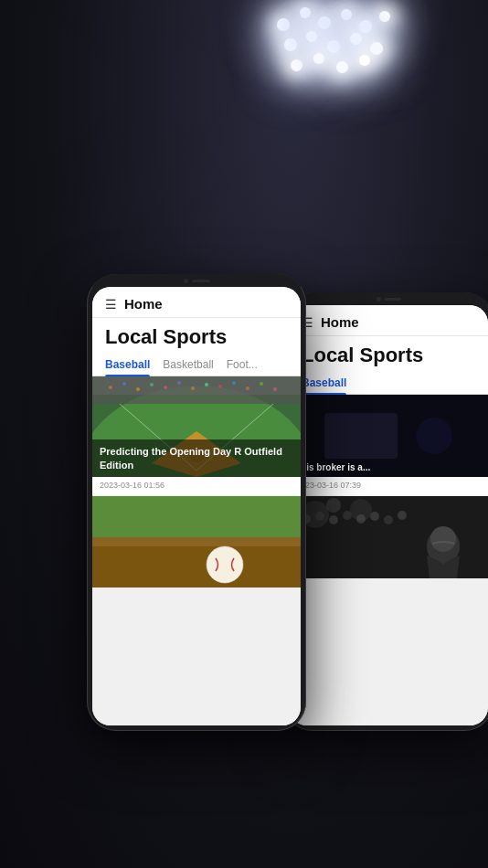 This screenshot has height=868, width=488. Describe the element at coordinates (196, 459) in the screenshot. I see `phone1-card1-title: Predicting the Opening Day R Outfield Ed…` at that location.